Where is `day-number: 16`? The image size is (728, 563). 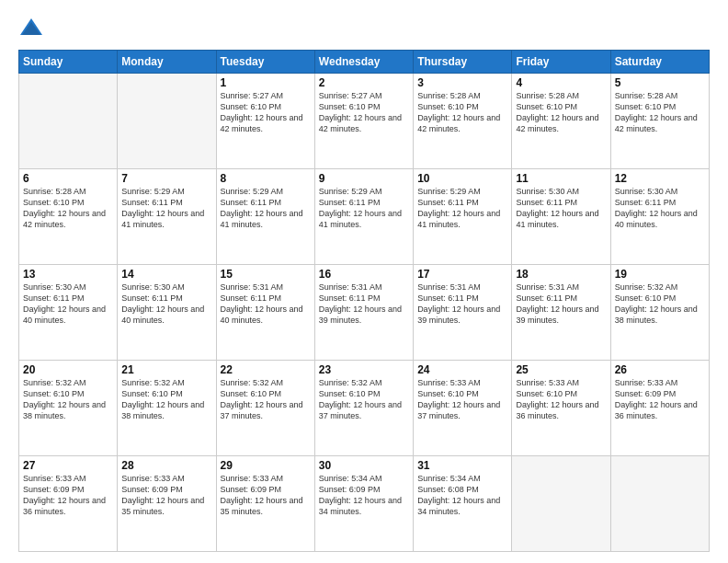 day-number: 16 is located at coordinates (364, 274).